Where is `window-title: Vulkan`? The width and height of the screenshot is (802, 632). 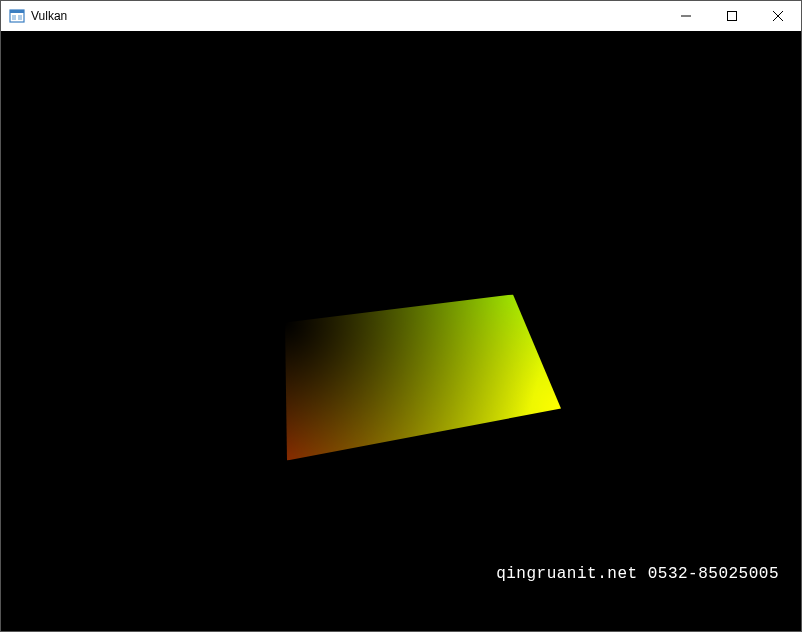
window-title: Vulkan is located at coordinates (49, 16).